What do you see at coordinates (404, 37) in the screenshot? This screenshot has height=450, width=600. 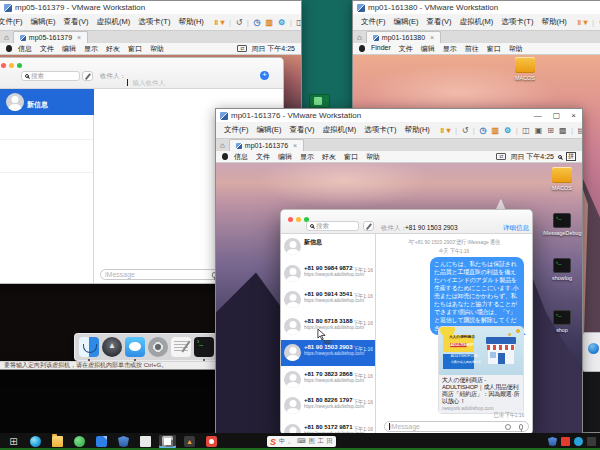 I see `vm-tab: mp01-161380 ×` at bounding box center [404, 37].